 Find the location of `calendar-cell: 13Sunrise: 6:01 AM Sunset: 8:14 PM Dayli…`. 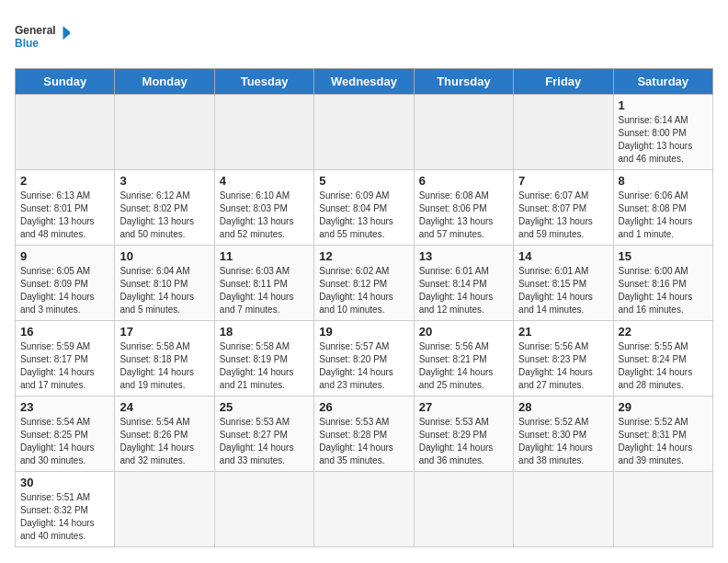

calendar-cell: 13Sunrise: 6:01 AM Sunset: 8:14 PM Dayli… is located at coordinates (463, 283).